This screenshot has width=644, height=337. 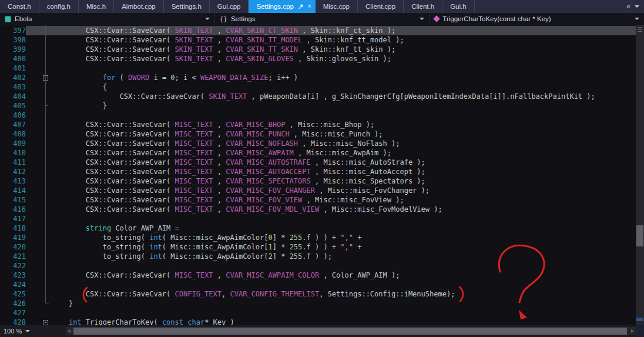 I want to click on line-number: 419, so click(x=13, y=238).